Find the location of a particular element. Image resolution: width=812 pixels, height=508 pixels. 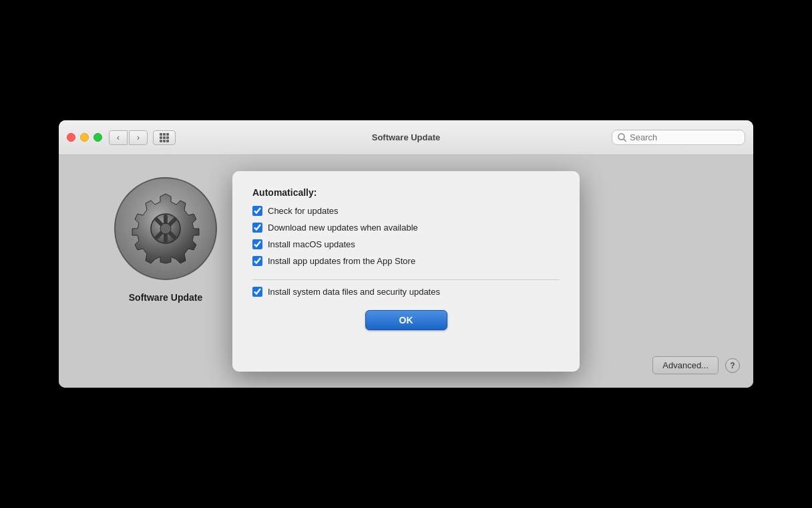

install-app-label: Install app updates from the App Store is located at coordinates (342, 261).